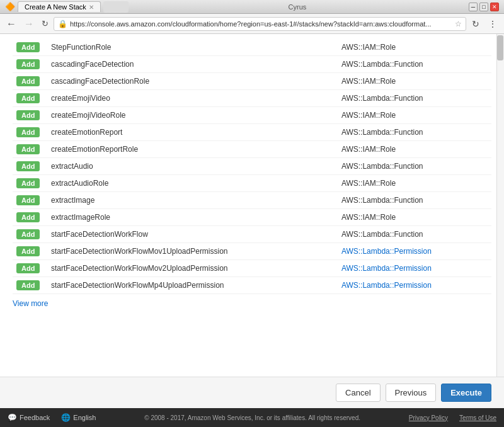 This screenshot has height=427, width=504. I want to click on table-row: AddstartFaceDetectionWorkFlowMov1UploadP…, so click(252, 252).